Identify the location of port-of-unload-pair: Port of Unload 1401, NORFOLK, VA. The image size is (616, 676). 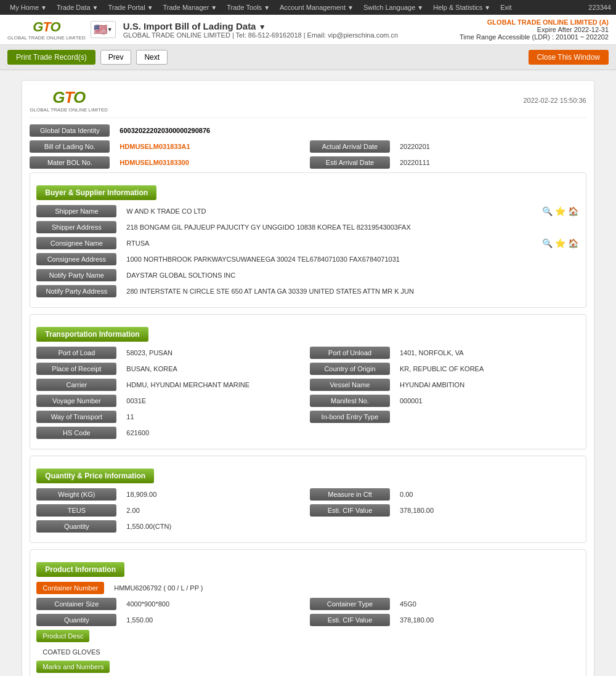
(445, 353).